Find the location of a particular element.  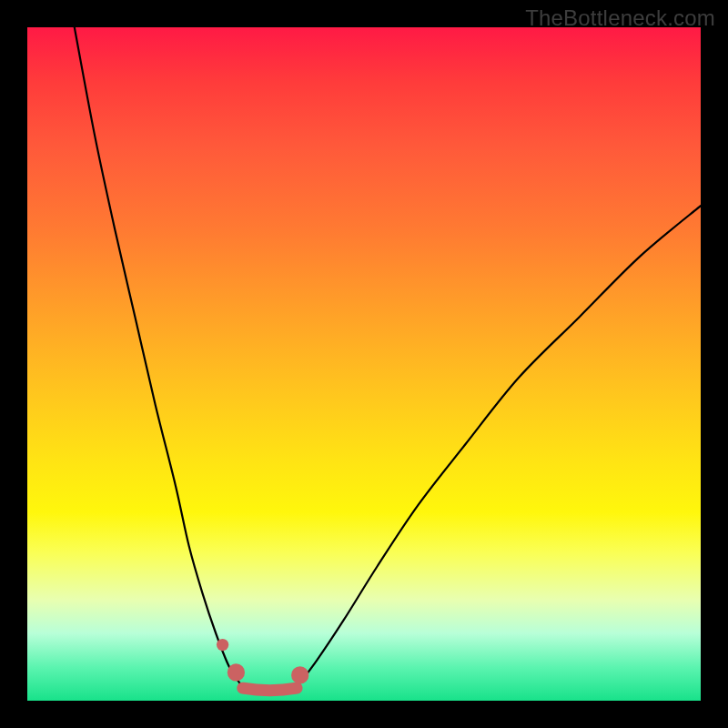

curve-floor is located at coordinates (269, 690).